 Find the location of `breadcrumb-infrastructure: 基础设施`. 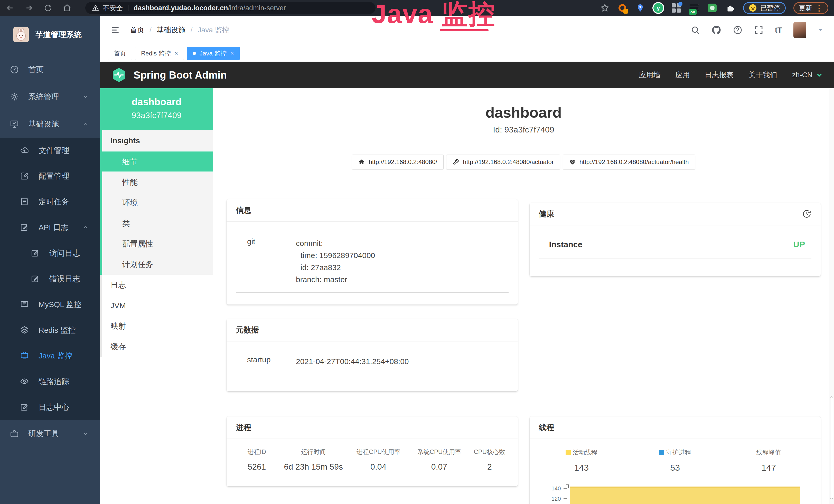

breadcrumb-infrastructure: 基础设施 is located at coordinates (171, 30).